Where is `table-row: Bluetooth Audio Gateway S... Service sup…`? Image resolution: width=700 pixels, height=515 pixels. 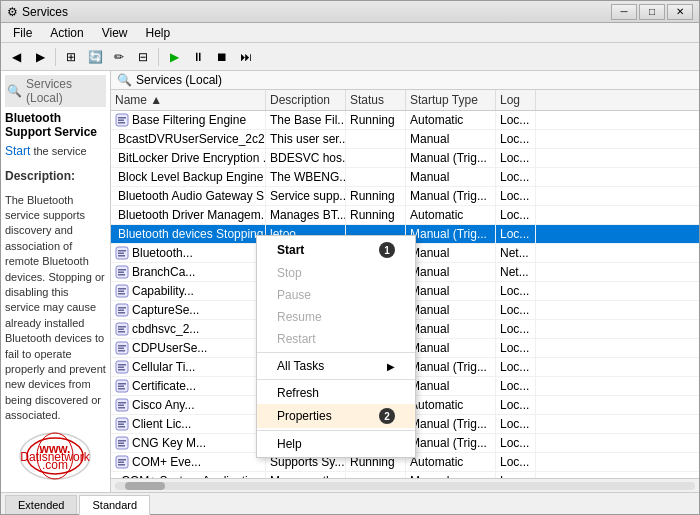 table-row: Bluetooth Audio Gateway S... Service sup… is located at coordinates (405, 196).